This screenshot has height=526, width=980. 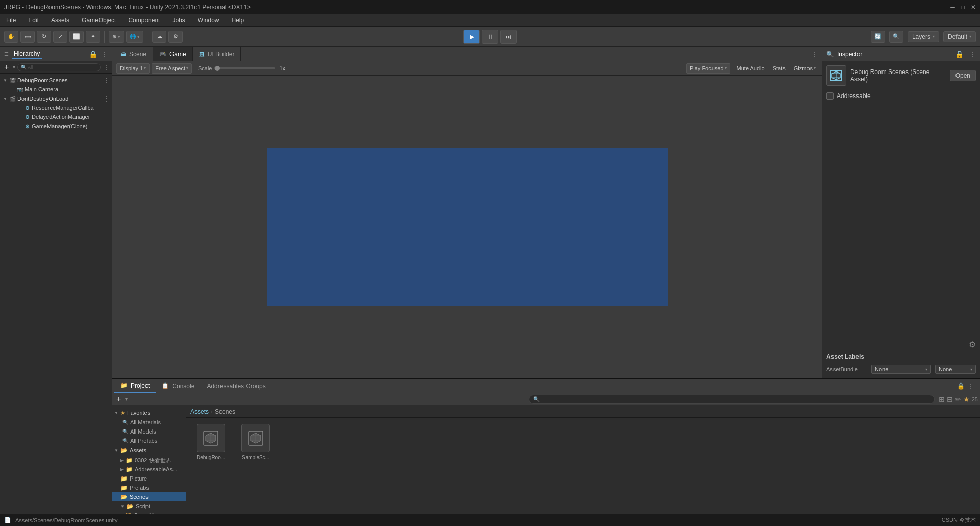 I want to click on hierarchy-menu-btn: ⋮, so click(x=104, y=54).